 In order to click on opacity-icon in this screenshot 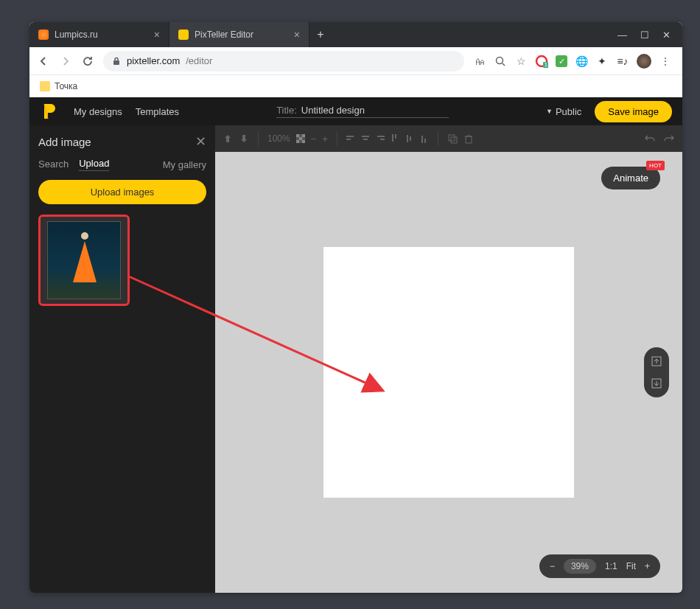, I will do `click(301, 139)`.